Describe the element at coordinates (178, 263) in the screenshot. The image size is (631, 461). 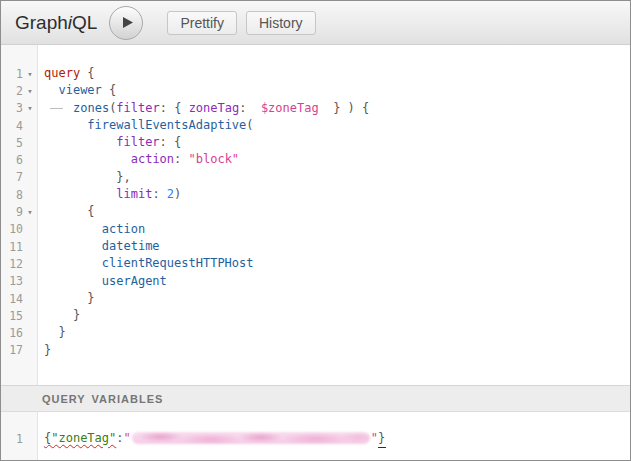
I see `code-token: clientRequestHTTPHost` at that location.